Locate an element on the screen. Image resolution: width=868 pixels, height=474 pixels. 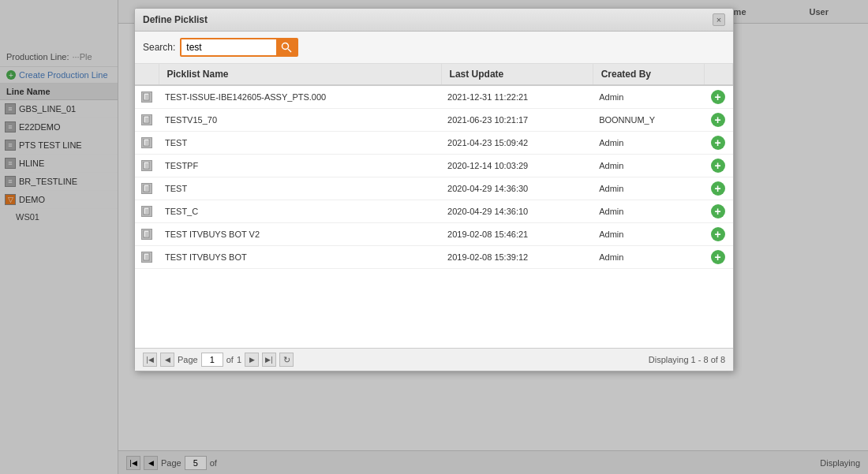
row-last-update: 2020-12-14 10:03:29 is located at coordinates (517, 166).